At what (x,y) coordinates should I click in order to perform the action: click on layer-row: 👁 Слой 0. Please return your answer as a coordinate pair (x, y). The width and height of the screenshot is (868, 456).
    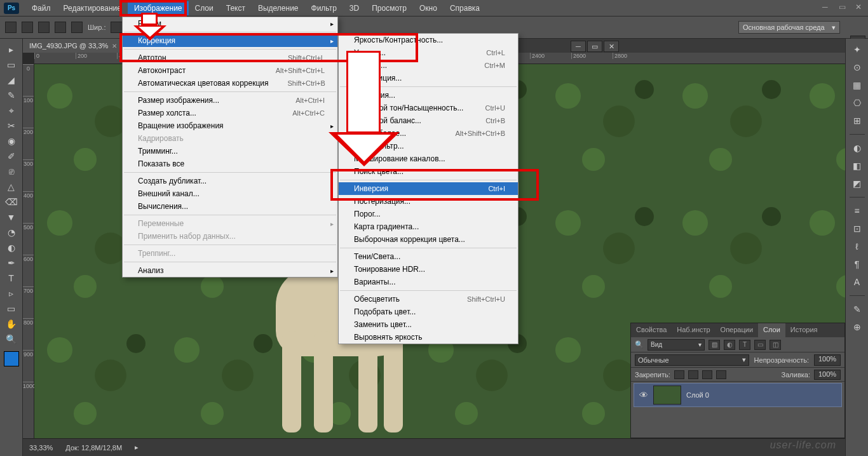
    Looking at the image, I should click on (738, 395).